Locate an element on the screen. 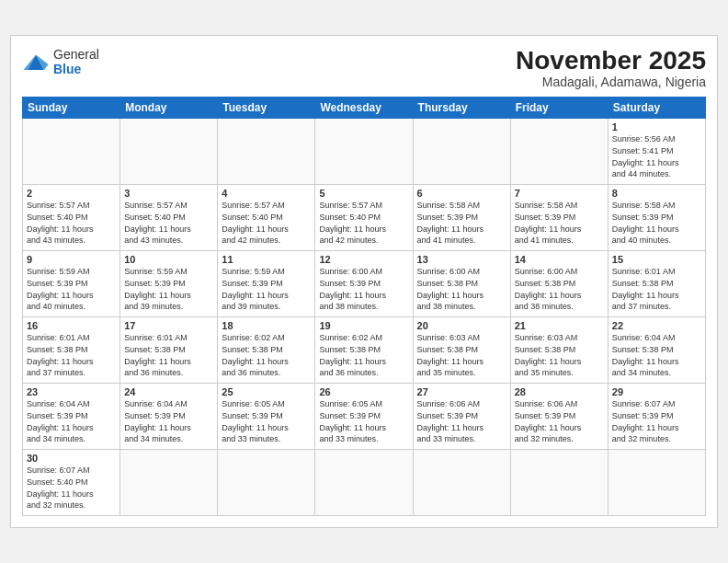 This screenshot has width=728, height=563. day-number: 9 is located at coordinates (72, 259).